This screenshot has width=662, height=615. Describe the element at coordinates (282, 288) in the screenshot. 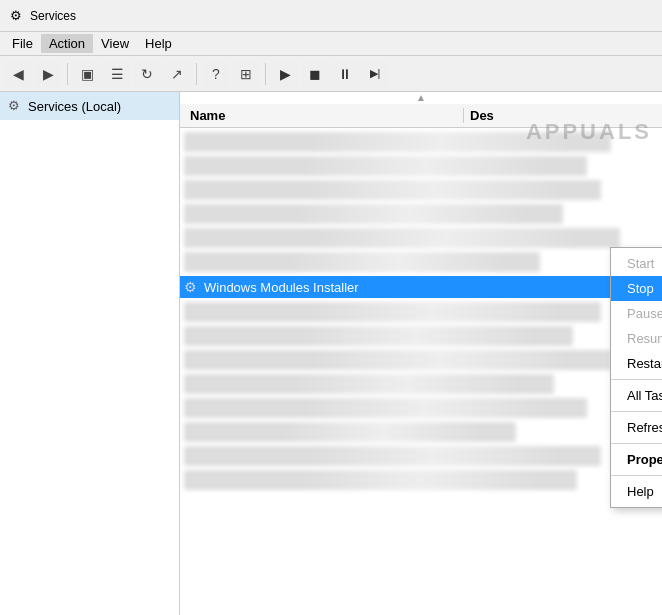

I see `service-name: Windows Modules Installer` at that location.